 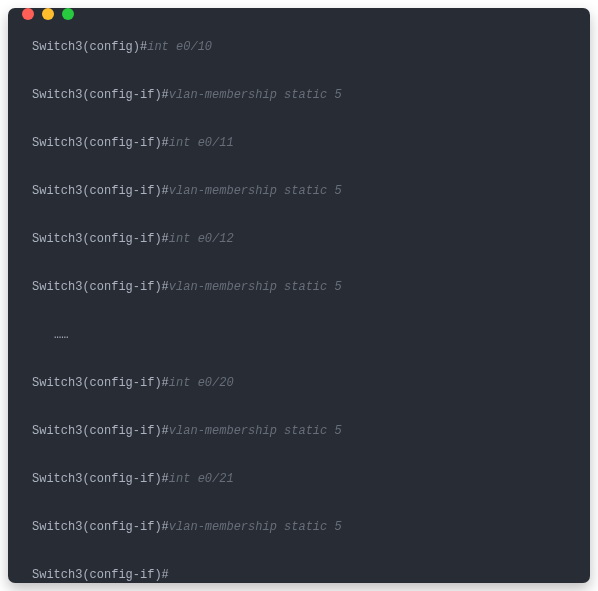 What do you see at coordinates (299, 335) in the screenshot?
I see `ellipsis-line: ……` at bounding box center [299, 335].